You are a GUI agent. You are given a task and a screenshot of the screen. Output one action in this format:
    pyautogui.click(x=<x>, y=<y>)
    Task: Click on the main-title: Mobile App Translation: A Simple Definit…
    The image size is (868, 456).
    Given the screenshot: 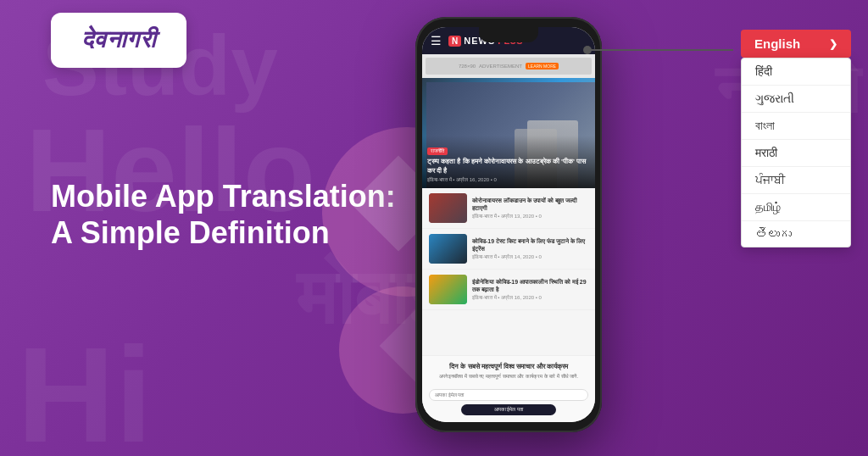 What is the action you would take?
    pyautogui.click(x=224, y=214)
    